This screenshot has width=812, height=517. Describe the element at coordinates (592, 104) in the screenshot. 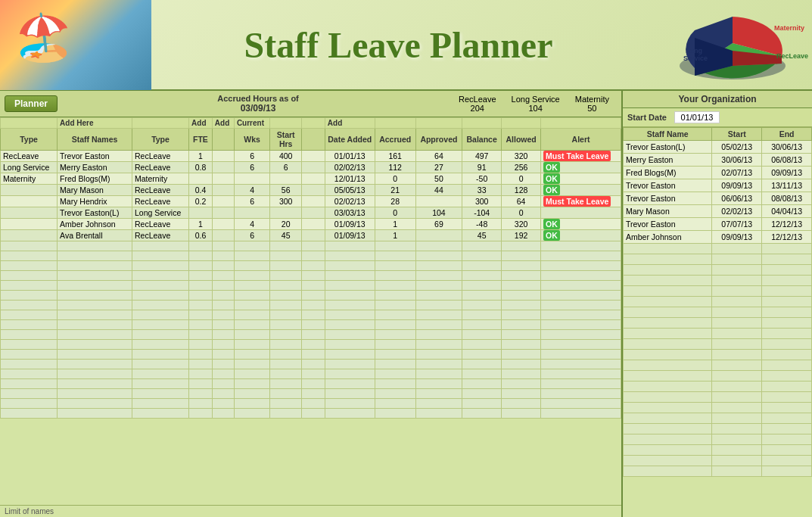

I see `maternity-count: Maternity 50` at that location.